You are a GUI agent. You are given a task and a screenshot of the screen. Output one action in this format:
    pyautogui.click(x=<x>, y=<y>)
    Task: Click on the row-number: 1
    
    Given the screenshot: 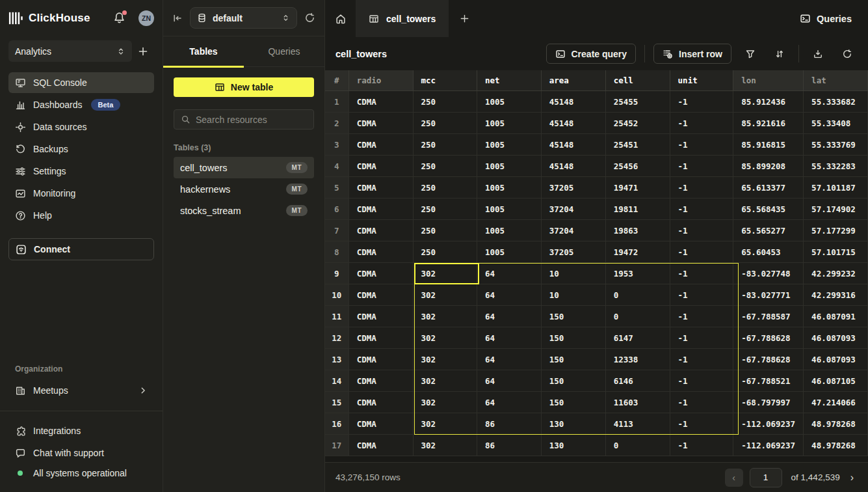 What is the action you would take?
    pyautogui.click(x=337, y=102)
    